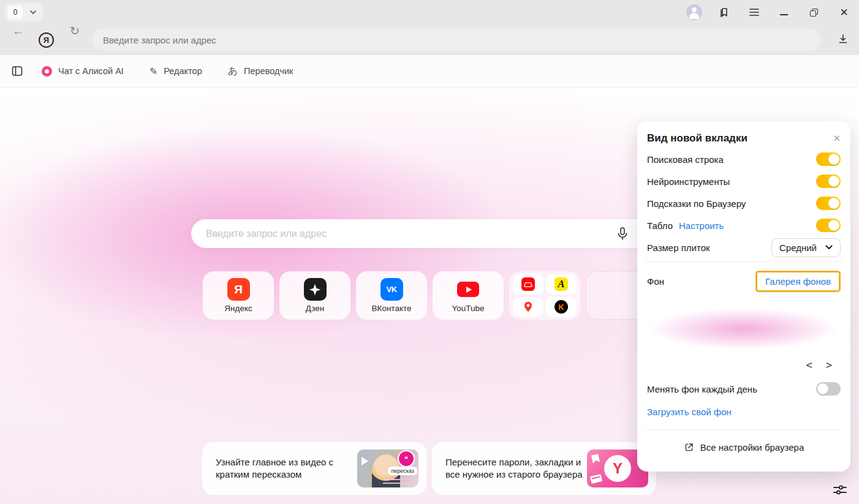  I want to click on setting-row-browser-tips: Подсказки по Браузеру, so click(744, 203).